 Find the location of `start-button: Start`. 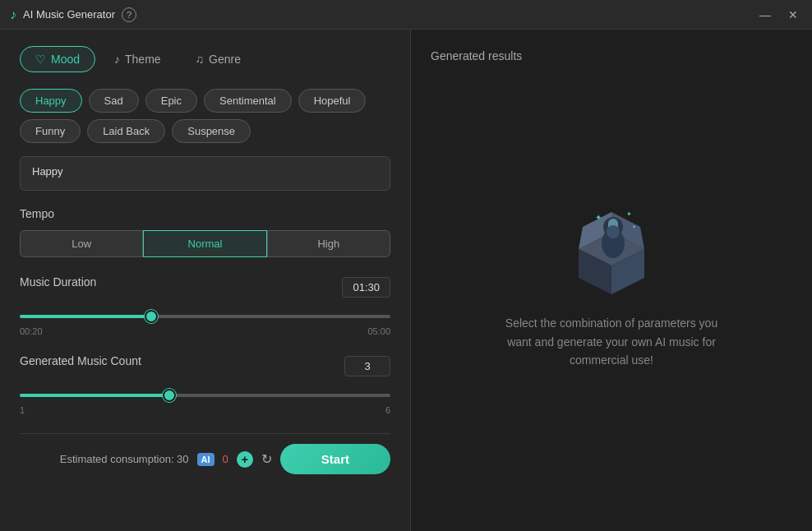

start-button: Start is located at coordinates (335, 459).